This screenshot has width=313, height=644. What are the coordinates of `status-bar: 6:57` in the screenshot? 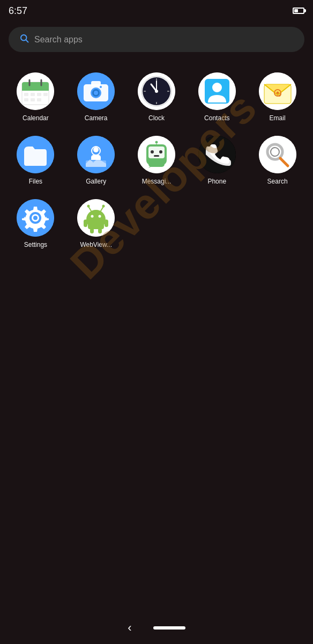 It's located at (156, 11).